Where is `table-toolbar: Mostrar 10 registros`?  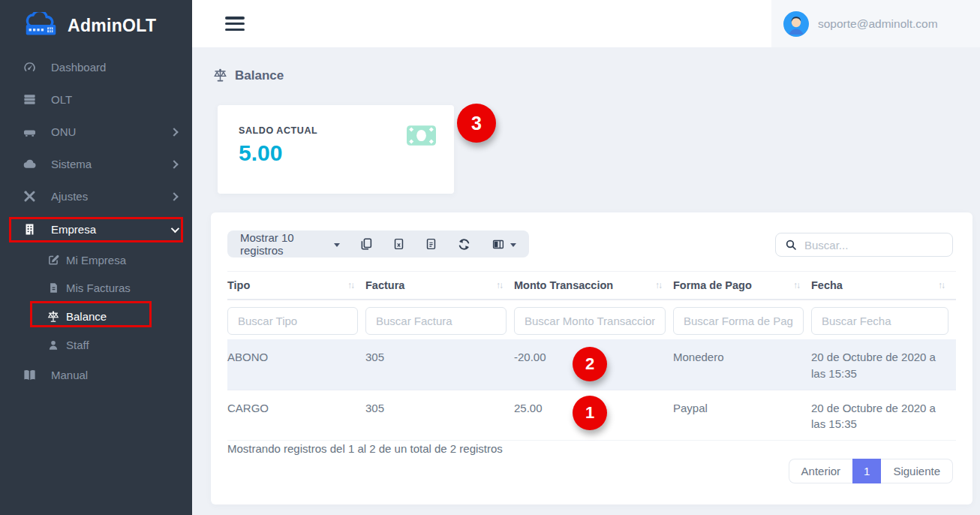 table-toolbar: Mostrar 10 registros is located at coordinates (378, 244).